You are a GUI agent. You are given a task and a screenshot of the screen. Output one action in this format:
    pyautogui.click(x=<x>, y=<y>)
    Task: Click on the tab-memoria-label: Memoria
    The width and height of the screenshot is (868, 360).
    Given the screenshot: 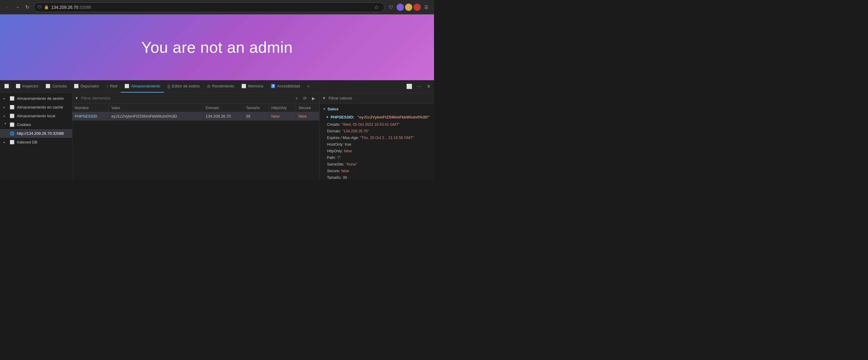 What is the action you would take?
    pyautogui.click(x=256, y=86)
    